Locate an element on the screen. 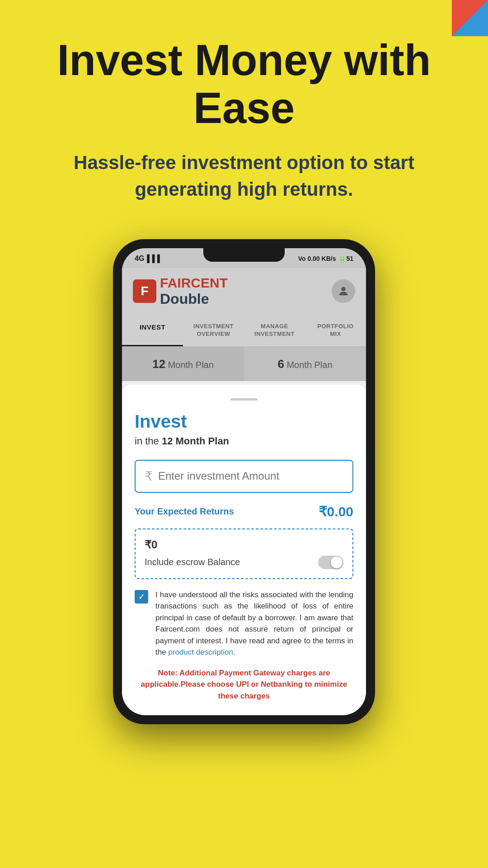 The width and height of the screenshot is (488, 868). rupee-symbol: ₹ is located at coordinates (149, 476).